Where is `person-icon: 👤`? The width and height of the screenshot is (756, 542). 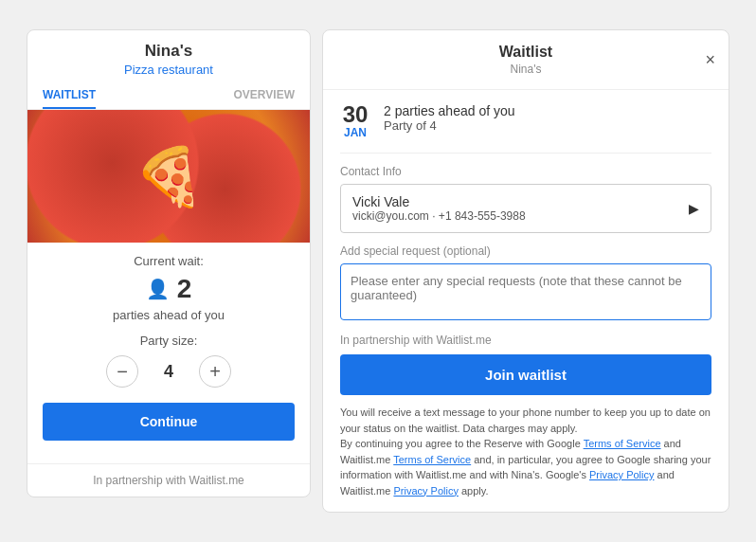
person-icon: 👤 is located at coordinates (157, 289).